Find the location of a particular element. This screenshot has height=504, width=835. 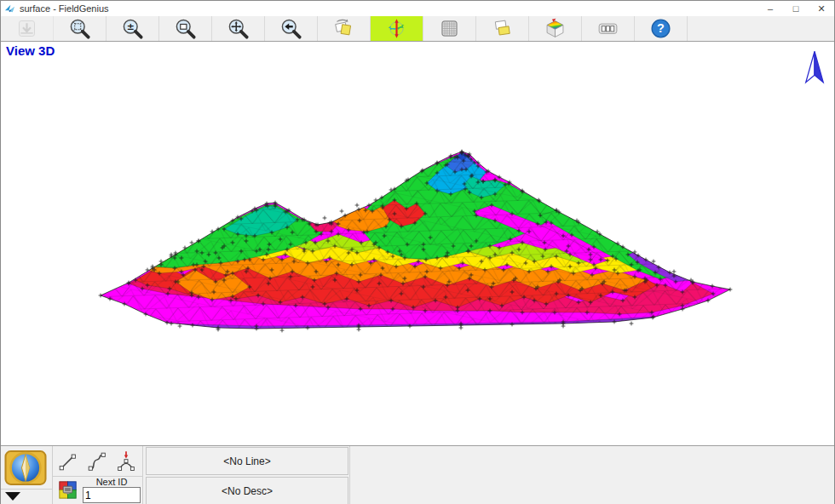

no-line-button: <No Line> is located at coordinates (247, 461).